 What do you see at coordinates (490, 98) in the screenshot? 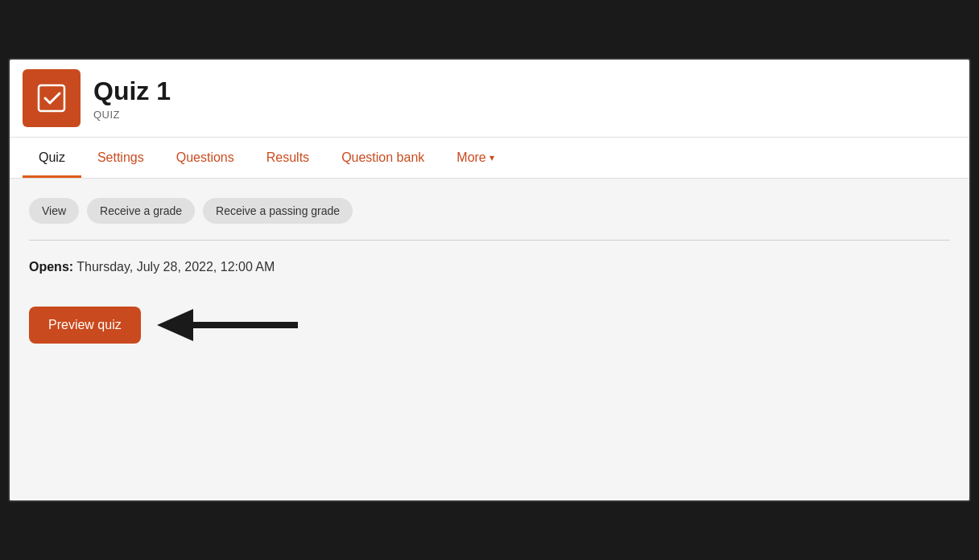
I see `page-header: Quiz 1 QUIZ` at bounding box center [490, 98].